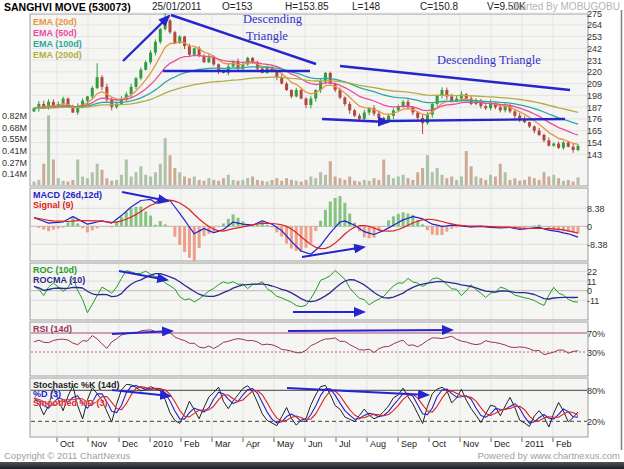 This screenshot has height=469, width=624. I want to click on x-axis-label: Feb, so click(564, 444).